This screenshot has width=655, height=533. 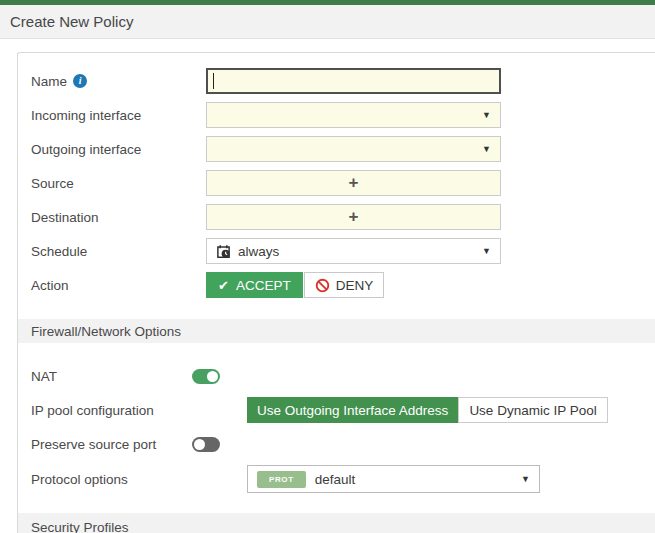 What do you see at coordinates (343, 410) in the screenshot?
I see `ip-pool-row: IP pool configuration Use Outgoing Inter…` at bounding box center [343, 410].